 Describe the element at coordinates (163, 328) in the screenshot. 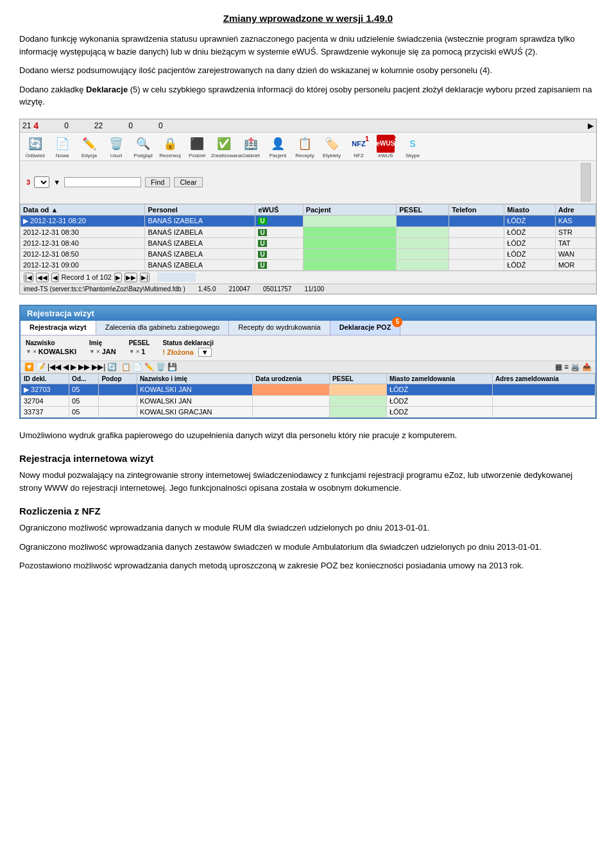

I see `tab-zalecenia: Zalecenia dla gabinetu zabiegowego` at that location.